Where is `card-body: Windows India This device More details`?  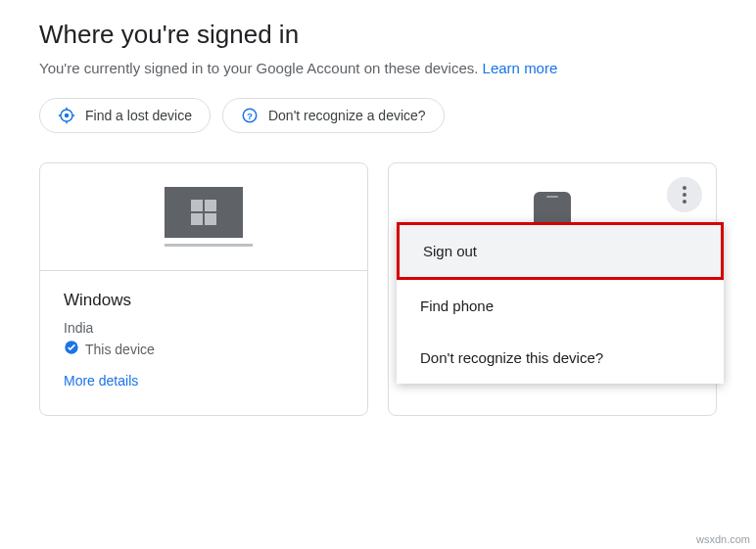
card-body: Windows India This device More details is located at coordinates (204, 343).